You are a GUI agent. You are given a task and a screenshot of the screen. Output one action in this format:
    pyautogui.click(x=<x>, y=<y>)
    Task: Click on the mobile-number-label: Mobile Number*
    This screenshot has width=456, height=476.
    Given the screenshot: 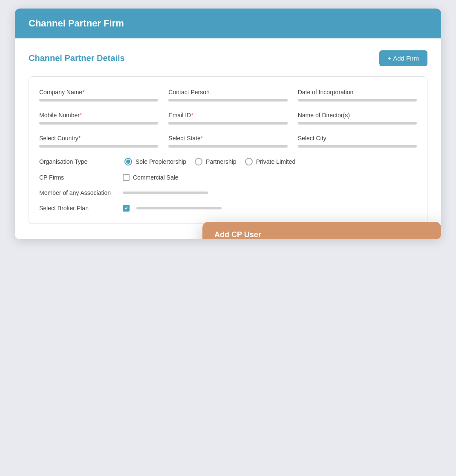 What is the action you would take?
    pyautogui.click(x=99, y=115)
    